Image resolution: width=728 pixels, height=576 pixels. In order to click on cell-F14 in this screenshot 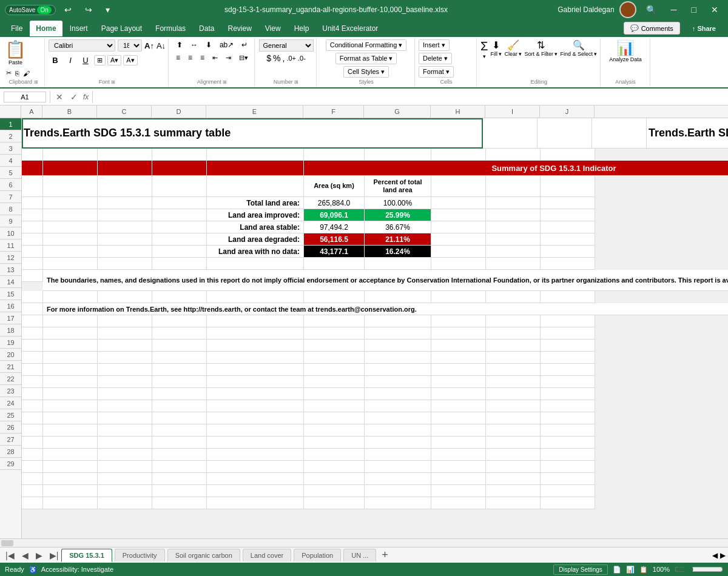, I will do `click(334, 321)`.